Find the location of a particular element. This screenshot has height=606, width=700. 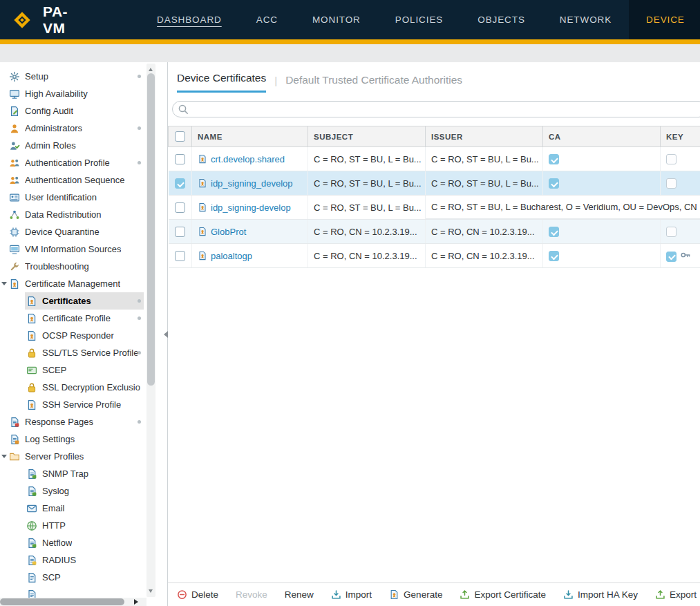

select-all-checkbox is located at coordinates (180, 137).